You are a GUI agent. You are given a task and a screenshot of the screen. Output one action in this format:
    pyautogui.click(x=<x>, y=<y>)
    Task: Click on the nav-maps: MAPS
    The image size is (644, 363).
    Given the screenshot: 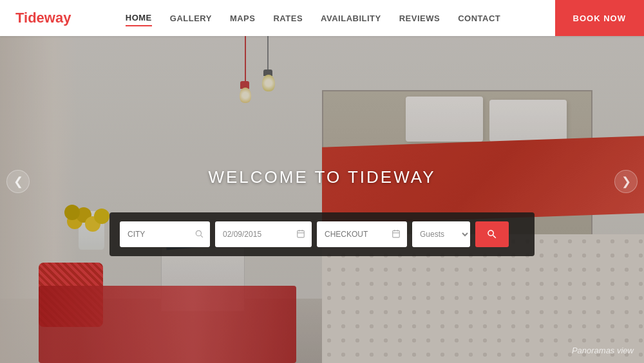 What is the action you would take?
    pyautogui.click(x=243, y=18)
    